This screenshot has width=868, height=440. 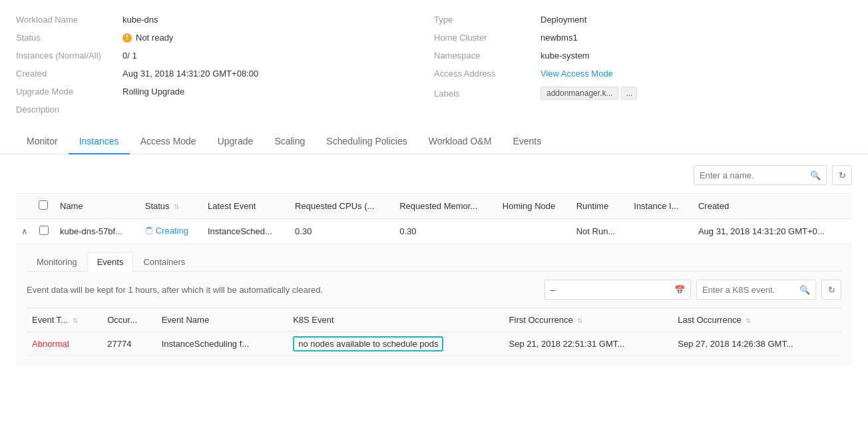 I want to click on th-created: Created, so click(x=772, y=206).